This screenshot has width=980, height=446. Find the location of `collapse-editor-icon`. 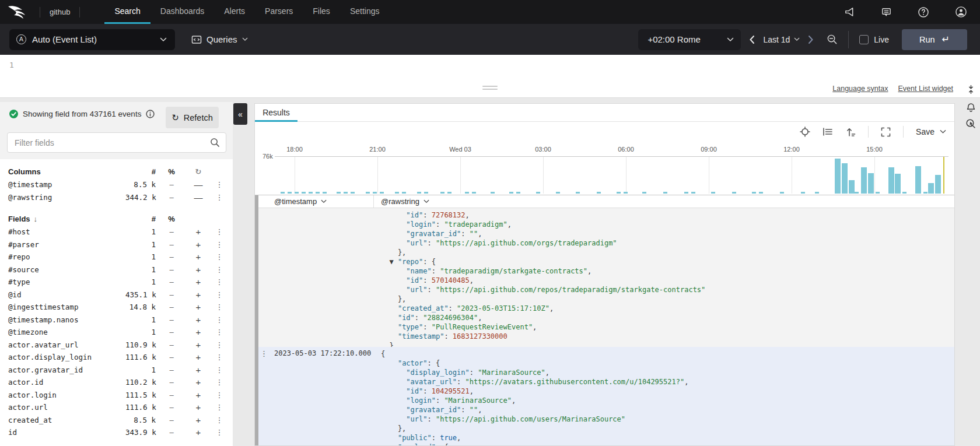

collapse-editor-icon is located at coordinates (971, 90).